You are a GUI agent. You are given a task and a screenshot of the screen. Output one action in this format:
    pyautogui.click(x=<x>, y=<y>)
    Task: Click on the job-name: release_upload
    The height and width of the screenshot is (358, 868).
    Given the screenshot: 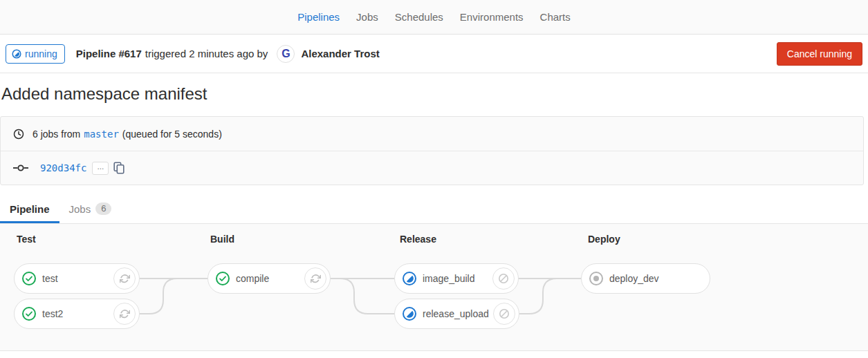 What is the action you would take?
    pyautogui.click(x=456, y=314)
    